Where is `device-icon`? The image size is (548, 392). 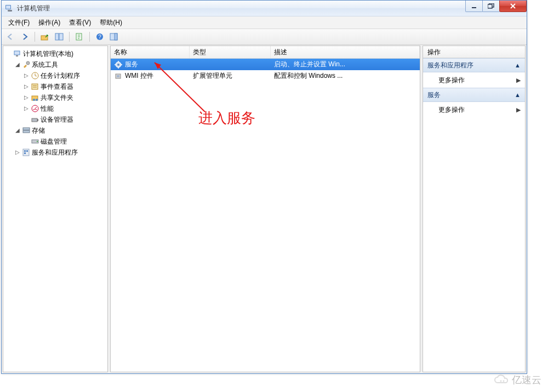 device-icon is located at coordinates (35, 120).